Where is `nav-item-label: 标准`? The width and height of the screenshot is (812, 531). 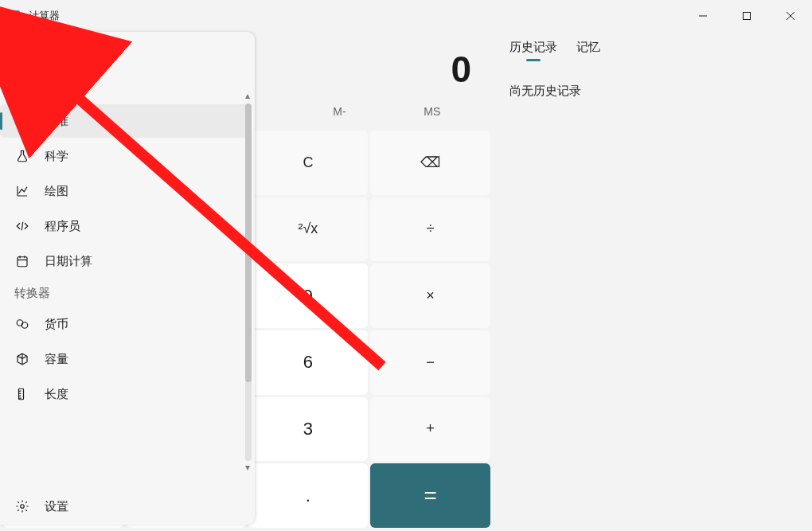
nav-item-label: 标准 is located at coordinates (57, 121).